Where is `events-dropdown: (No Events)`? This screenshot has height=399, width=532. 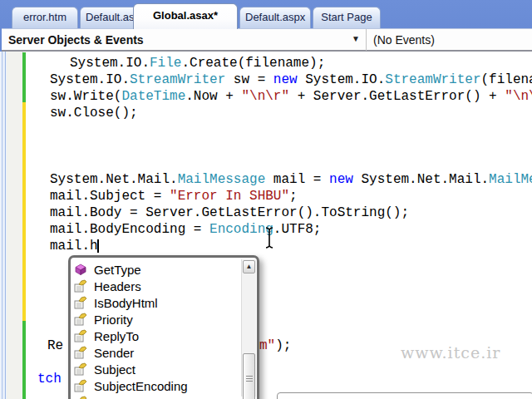
events-dropdown: (No Events) is located at coordinates (404, 40).